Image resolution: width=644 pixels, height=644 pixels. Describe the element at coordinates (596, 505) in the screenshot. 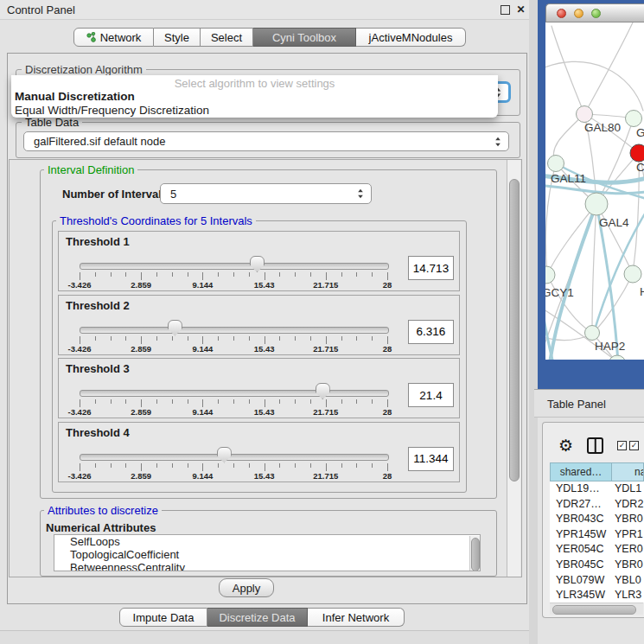

I see `table-row: YDR27…YDR2` at that location.